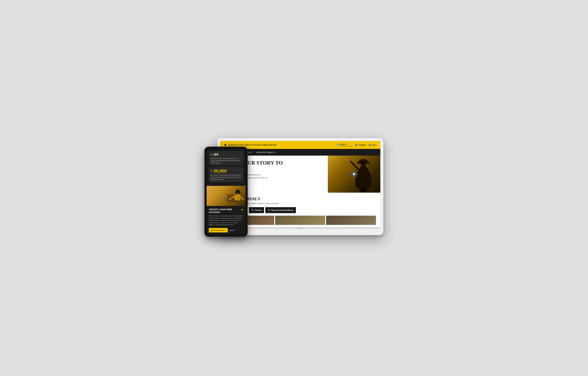 The image size is (588, 376). Describe the element at coordinates (226, 192) in the screenshot. I see `phone-screen: ★ 3/4 Three out of four students can now…` at that location.